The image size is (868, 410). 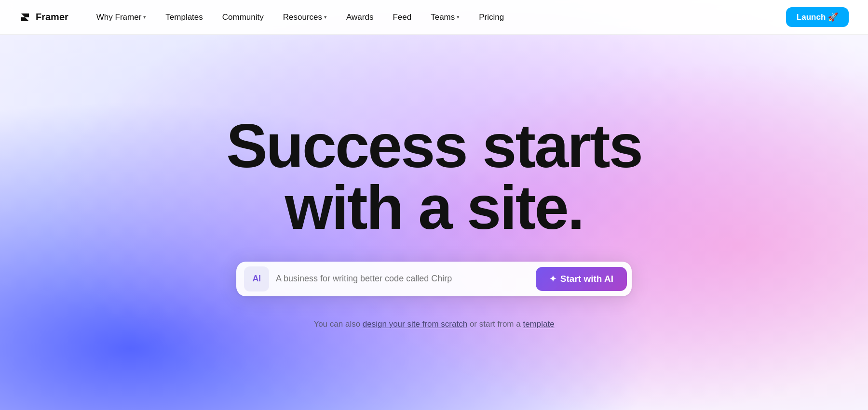 I want to click on spark-icon: ✦, so click(x=553, y=279).